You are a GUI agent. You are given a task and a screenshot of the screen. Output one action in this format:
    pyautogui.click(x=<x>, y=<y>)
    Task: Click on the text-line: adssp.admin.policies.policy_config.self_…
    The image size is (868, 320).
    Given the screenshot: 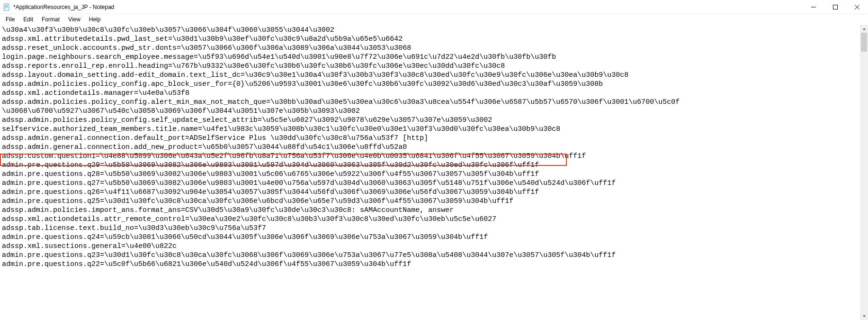 What is the action you would take?
    pyautogui.click(x=430, y=120)
    